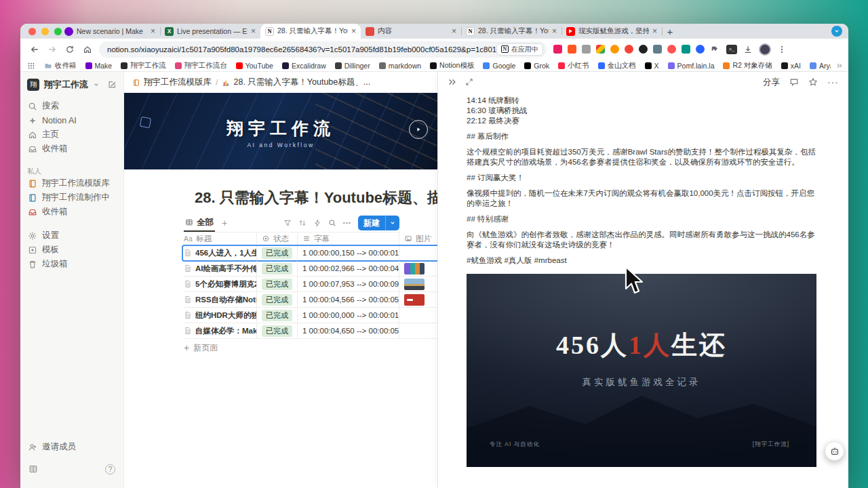 This screenshot has width=868, height=488. I want to click on chapter-line: 14:14 纸牌翻转, so click(642, 100).